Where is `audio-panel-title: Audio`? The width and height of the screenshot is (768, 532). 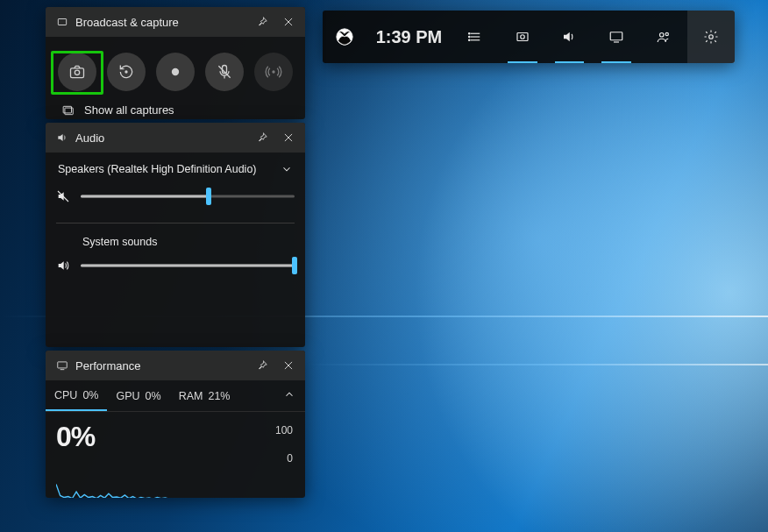 audio-panel-title: Audio is located at coordinates (162, 138).